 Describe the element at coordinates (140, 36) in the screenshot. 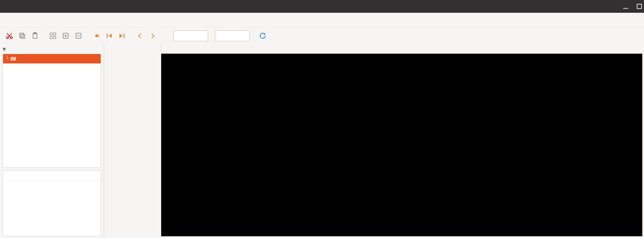

I see `prev-edge-icon` at that location.